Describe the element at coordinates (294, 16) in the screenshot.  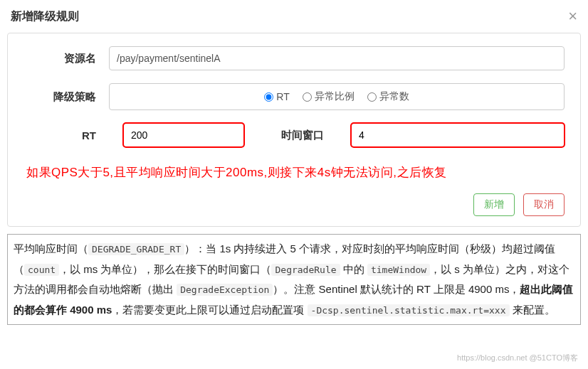
I see `modal-header: 新增降级规则 ×` at that location.